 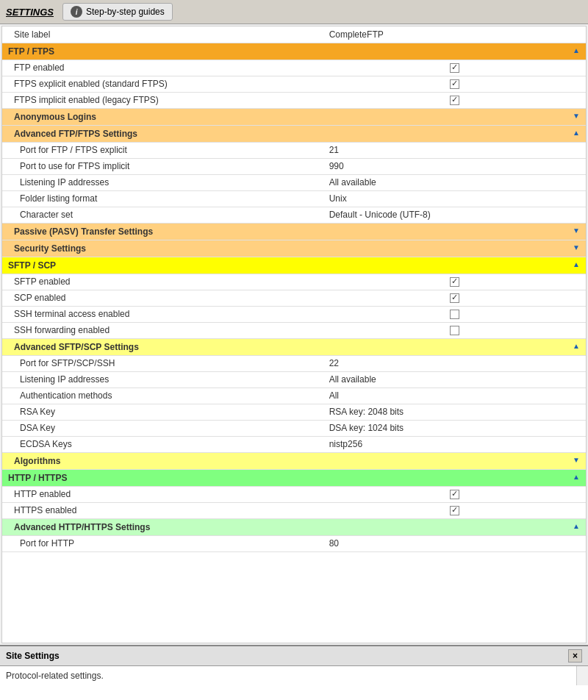 What do you see at coordinates (575, 656) in the screenshot?
I see `close-button: ×` at bounding box center [575, 656].